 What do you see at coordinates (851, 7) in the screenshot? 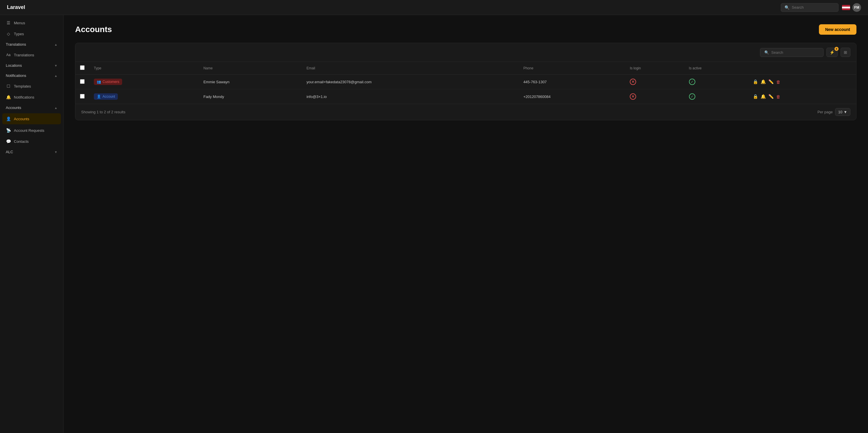
I see `flag-avatar-group: FM` at bounding box center [851, 7].